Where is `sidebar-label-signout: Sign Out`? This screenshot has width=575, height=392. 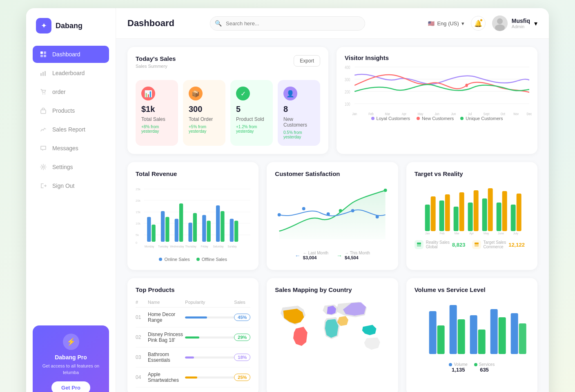
sidebar-label-signout: Sign Out is located at coordinates (63, 186).